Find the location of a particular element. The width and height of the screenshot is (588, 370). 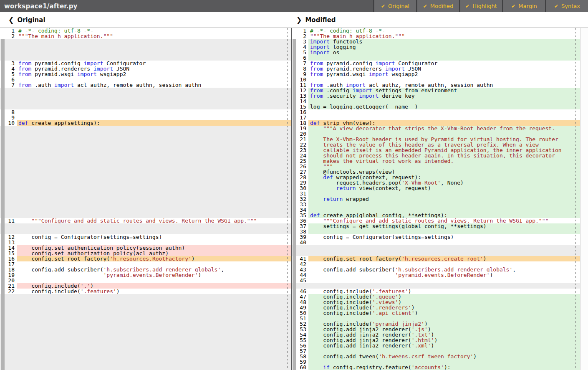

line-number: 1 is located at coordinates (300, 31).